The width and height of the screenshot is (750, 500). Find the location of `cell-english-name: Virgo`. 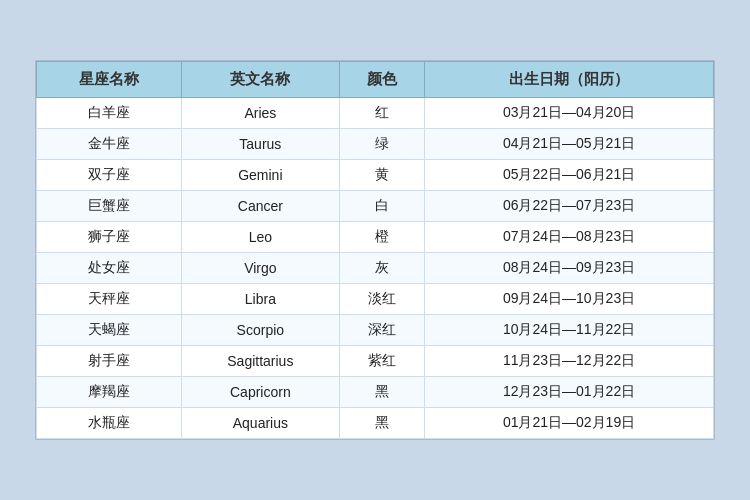

cell-english-name: Virgo is located at coordinates (260, 268).